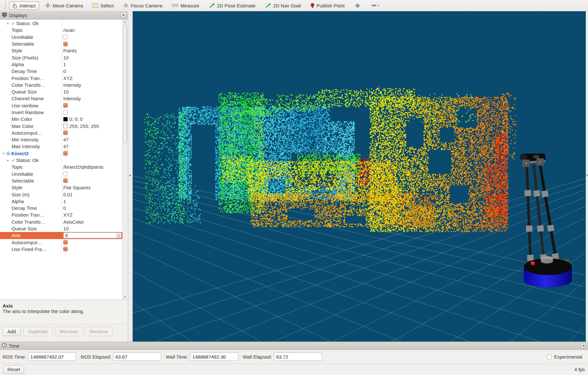  What do you see at coordinates (83, 167) in the screenshot?
I see `property-value: /kinect2/qhd/points` at bounding box center [83, 167].